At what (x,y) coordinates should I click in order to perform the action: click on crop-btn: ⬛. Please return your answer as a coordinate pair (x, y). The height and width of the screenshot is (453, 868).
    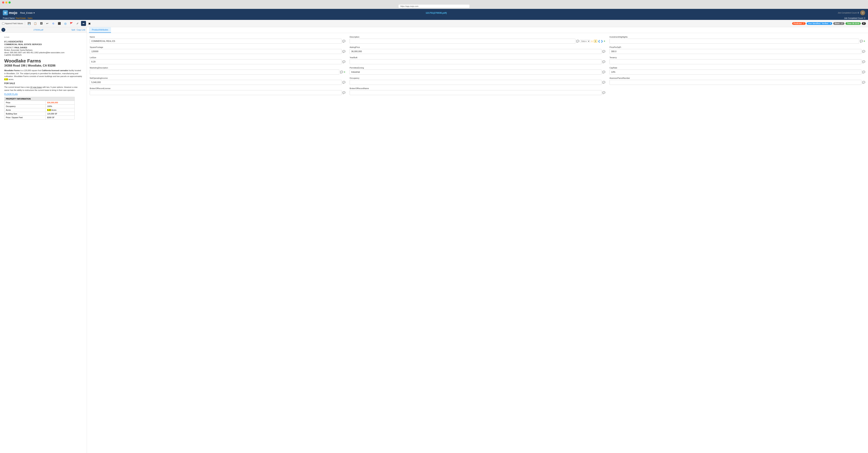
    Looking at the image, I should click on (59, 24).